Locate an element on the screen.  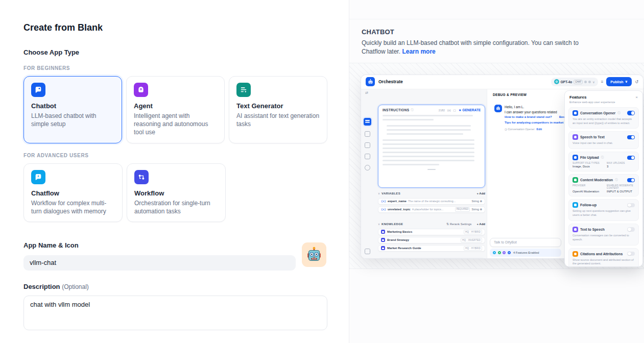
generate-button-preview: ★ GENERATE is located at coordinates (470, 110).